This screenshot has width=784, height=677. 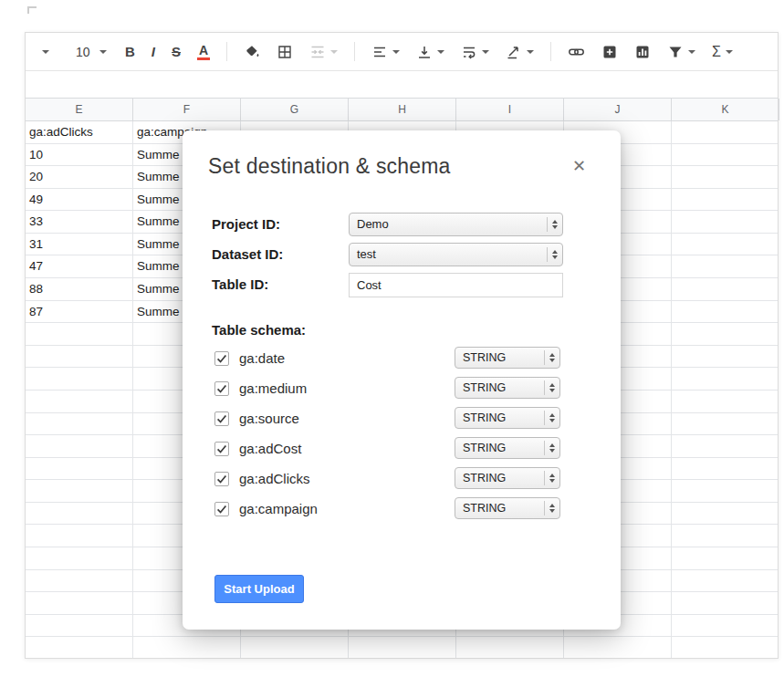 What do you see at coordinates (723, 52) in the screenshot?
I see `functions-button: Σ` at bounding box center [723, 52].